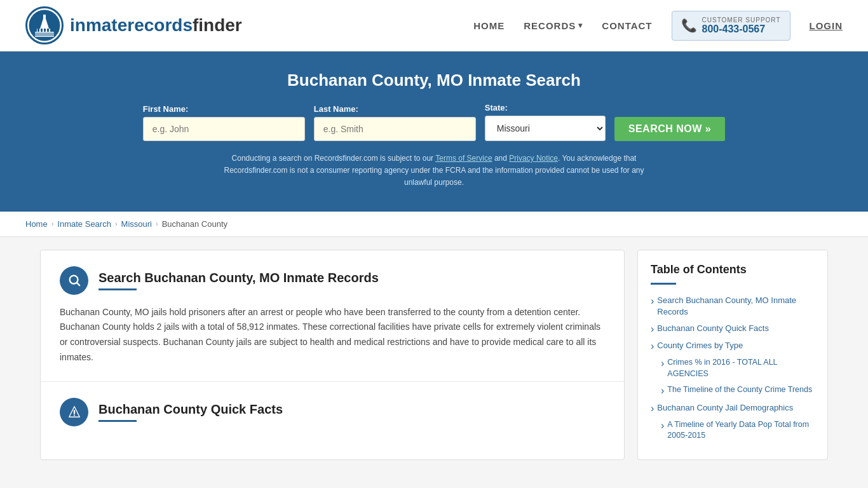 Image resolution: width=868 pixels, height=488 pixels. What do you see at coordinates (239, 278) in the screenshot?
I see `section1-title: Search Buchanan County, MO Inmate Record…` at bounding box center [239, 278].